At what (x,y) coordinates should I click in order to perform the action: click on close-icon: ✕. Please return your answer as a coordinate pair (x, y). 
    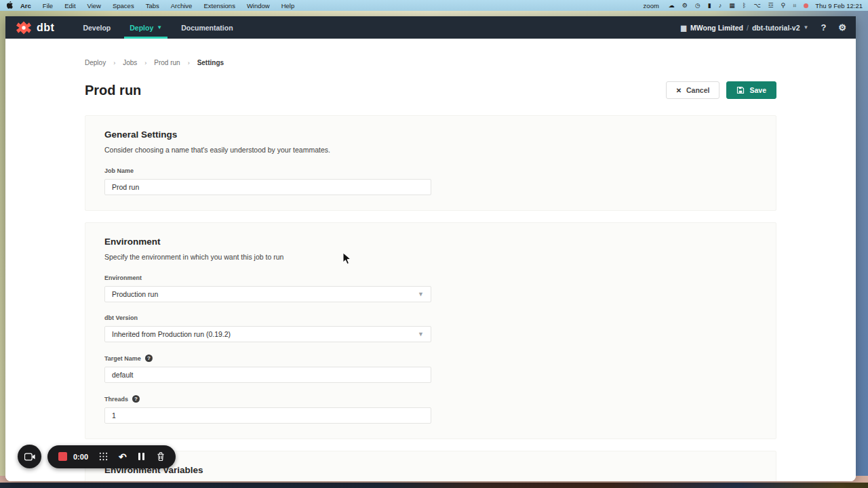
    Looking at the image, I should click on (679, 91).